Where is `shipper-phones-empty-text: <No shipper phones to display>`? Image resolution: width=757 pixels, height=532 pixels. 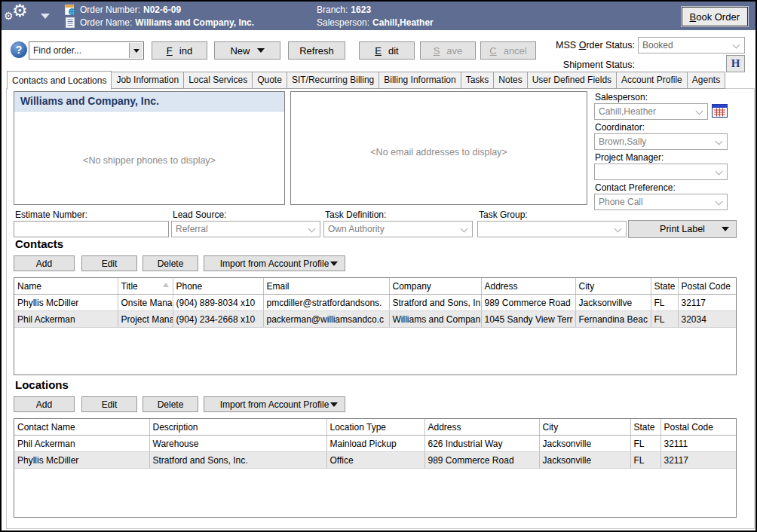 shipper-phones-empty-text: <No shipper phones to display> is located at coordinates (149, 161).